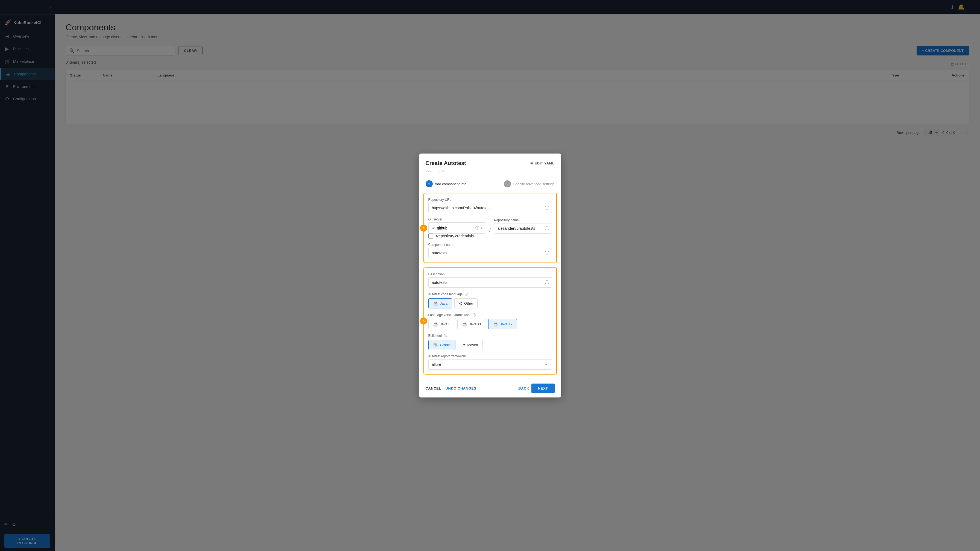 Image resolution: width=980 pixels, height=551 pixels. What do you see at coordinates (470, 345) in the screenshot?
I see `build-tool-btn-maven: ✦ Maven` at bounding box center [470, 345].